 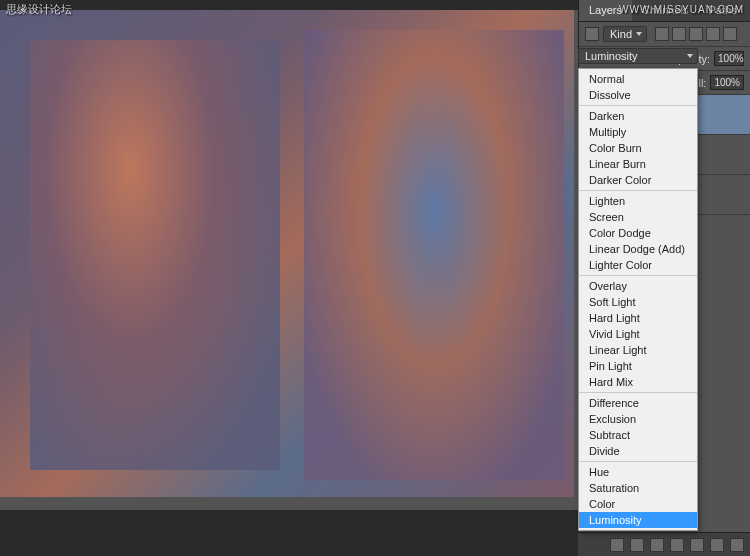 I want to click on blend-mode-option: Color Burn, so click(x=638, y=148).